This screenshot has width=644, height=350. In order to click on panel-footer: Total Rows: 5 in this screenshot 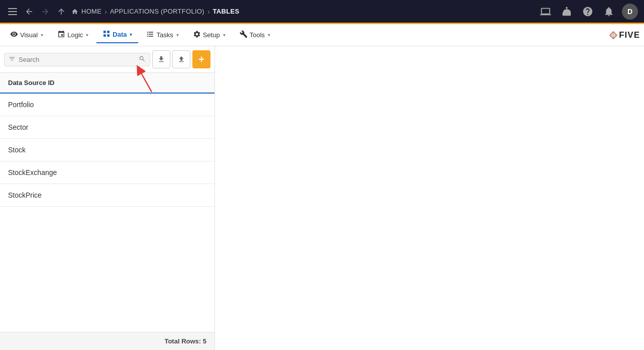, I will do `click(108, 341)`.